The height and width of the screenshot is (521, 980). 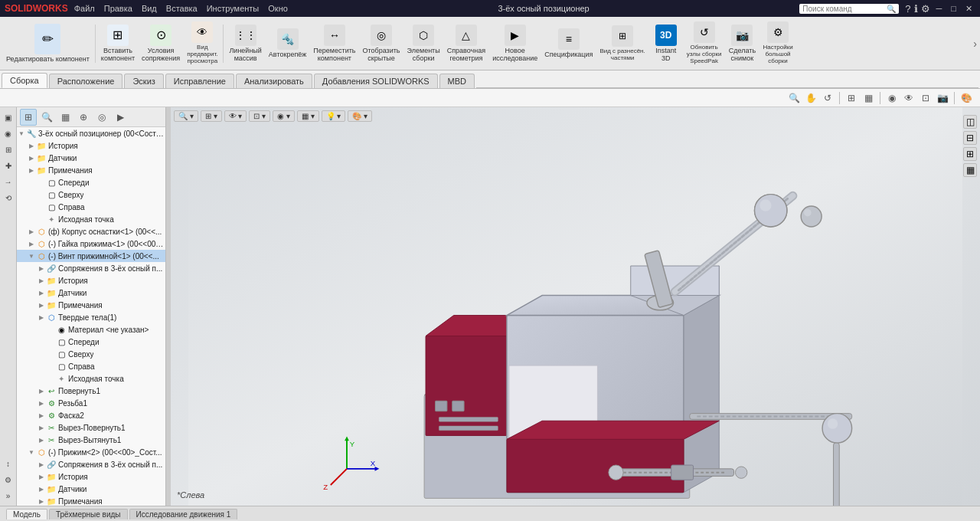 What do you see at coordinates (91, 391) in the screenshot?
I see `tree-item: ▶↩Повернуть1` at bounding box center [91, 391].